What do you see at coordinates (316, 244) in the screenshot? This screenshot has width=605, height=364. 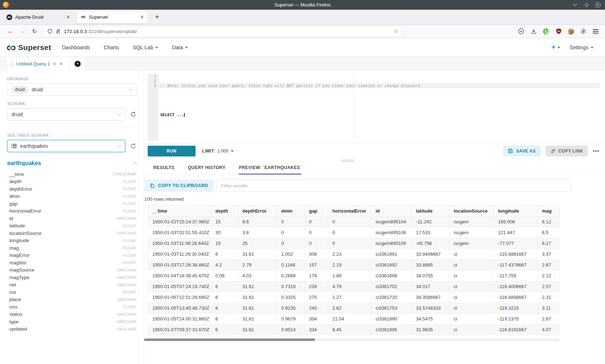 I see `table-cell: 0` at bounding box center [316, 244].